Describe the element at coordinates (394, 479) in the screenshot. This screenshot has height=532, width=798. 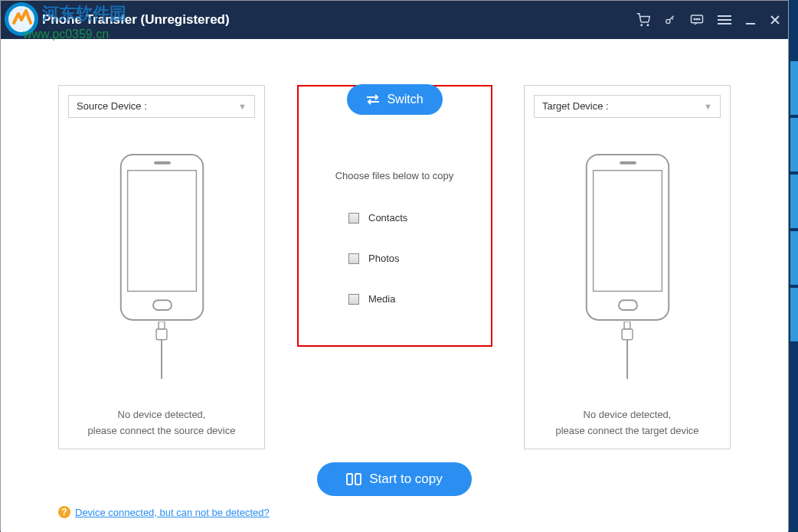
I see `start-copy-button: Start to copy` at that location.